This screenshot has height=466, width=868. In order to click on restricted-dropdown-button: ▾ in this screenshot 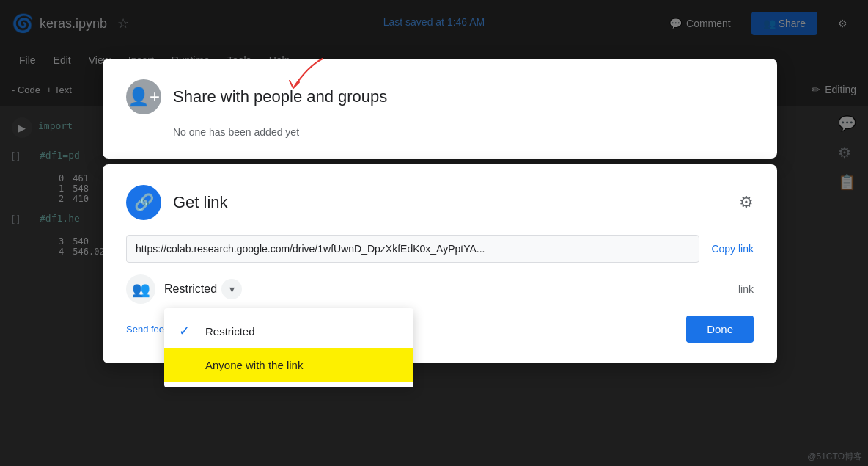, I will do `click(232, 289)`.